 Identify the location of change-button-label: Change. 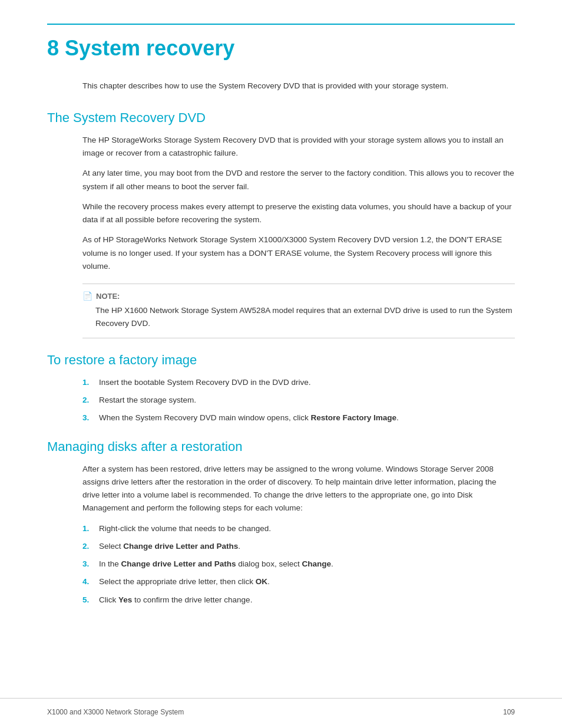
(316, 564).